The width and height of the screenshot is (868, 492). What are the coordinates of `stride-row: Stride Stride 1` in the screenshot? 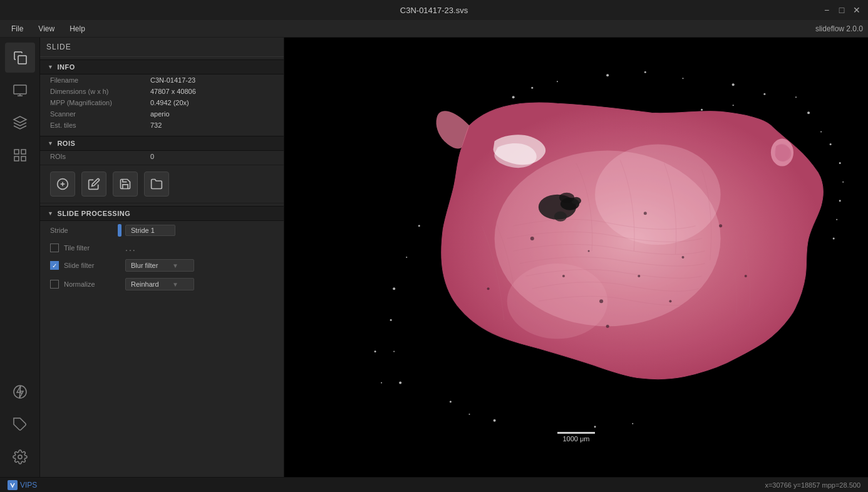 It's located at (162, 230).